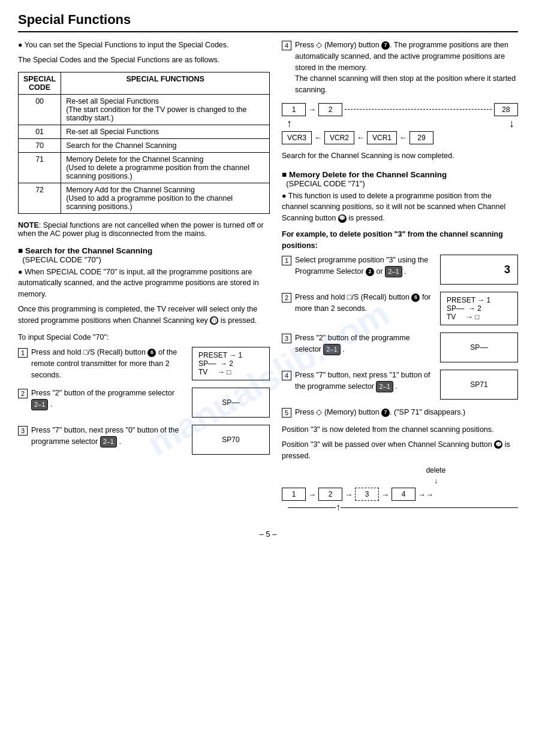  Describe the element at coordinates (23, 353) in the screenshot. I see `step-num-1: 1` at that location.